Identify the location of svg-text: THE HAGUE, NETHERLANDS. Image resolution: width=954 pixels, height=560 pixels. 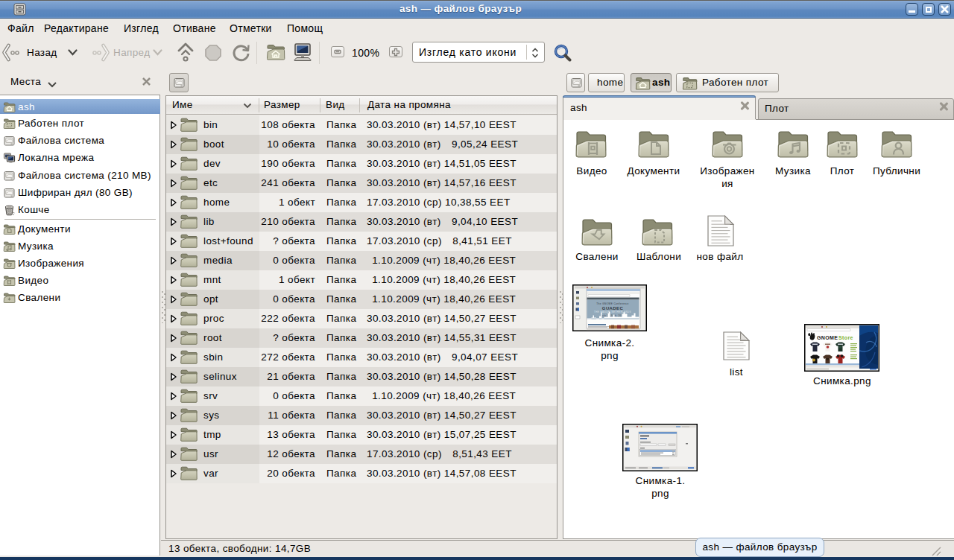
(613, 312).